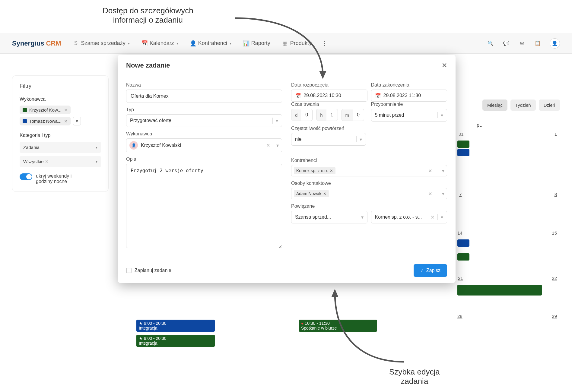  Describe the element at coordinates (321, 115) in the screenshot. I see `duration-unit-label: h` at that location.